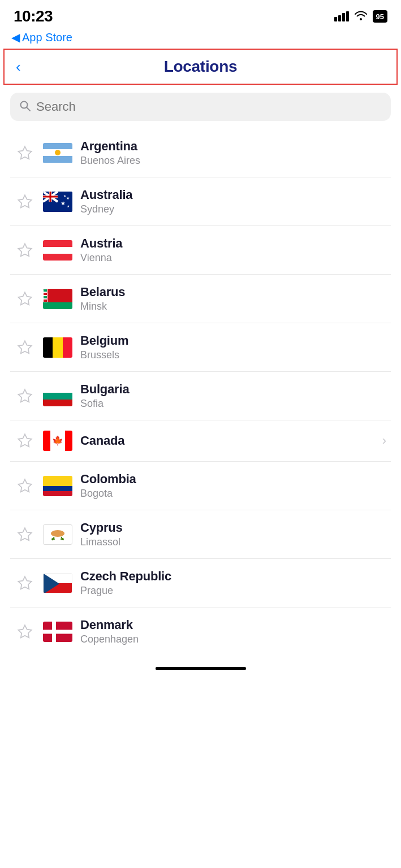 Image resolution: width=401 pixels, height=868 pixels. I want to click on city-name: Prague, so click(233, 591).